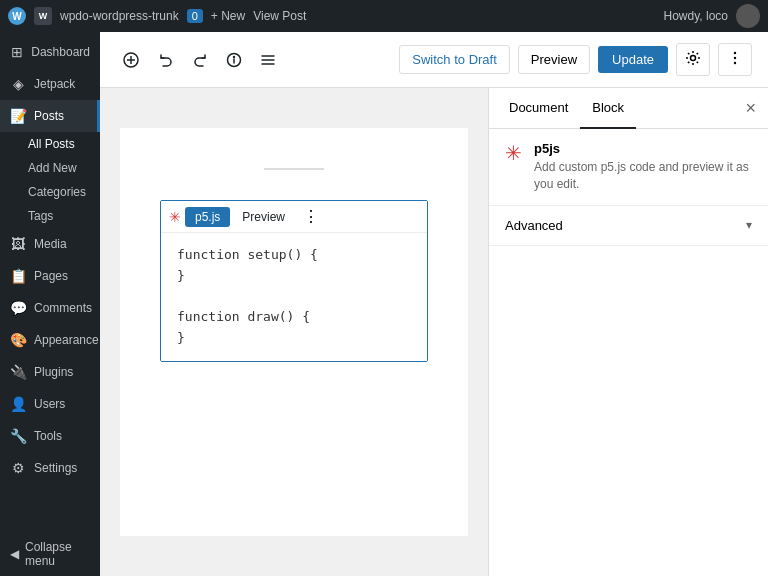 The image size is (768, 576). I want to click on site-icon: W, so click(43, 16).